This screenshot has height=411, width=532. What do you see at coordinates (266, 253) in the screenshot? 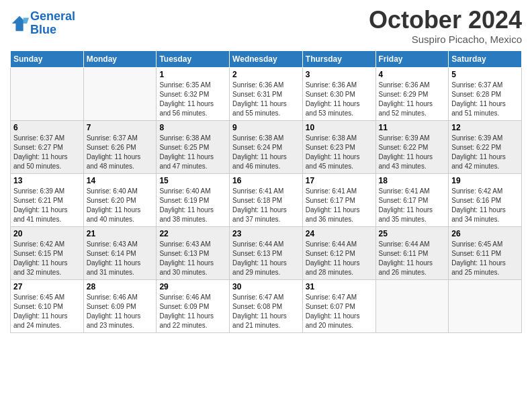
I see `week-row-4: 20Sunrise: 6:42 AMSunset: 6:15 PMDayligh…` at bounding box center [266, 253].